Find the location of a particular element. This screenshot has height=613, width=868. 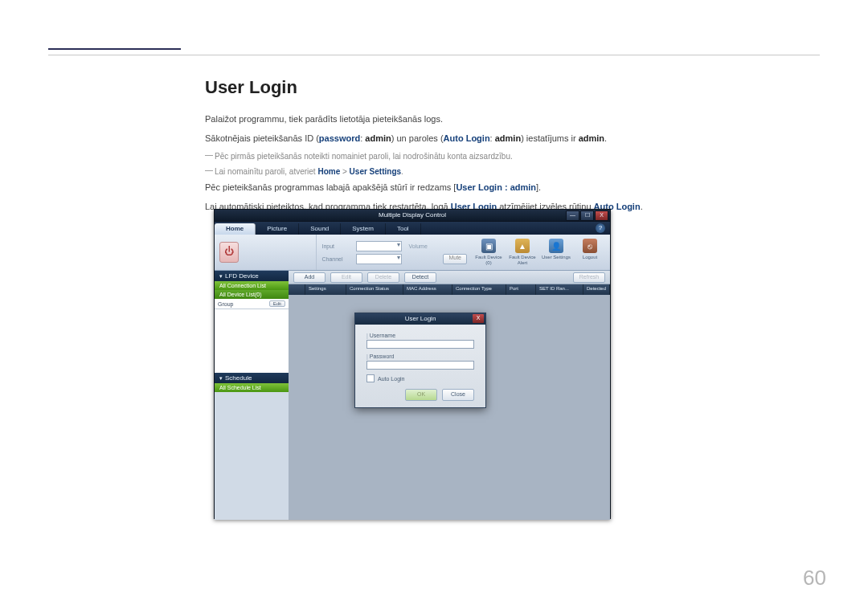

auto-login-checkbox is located at coordinates (371, 378).